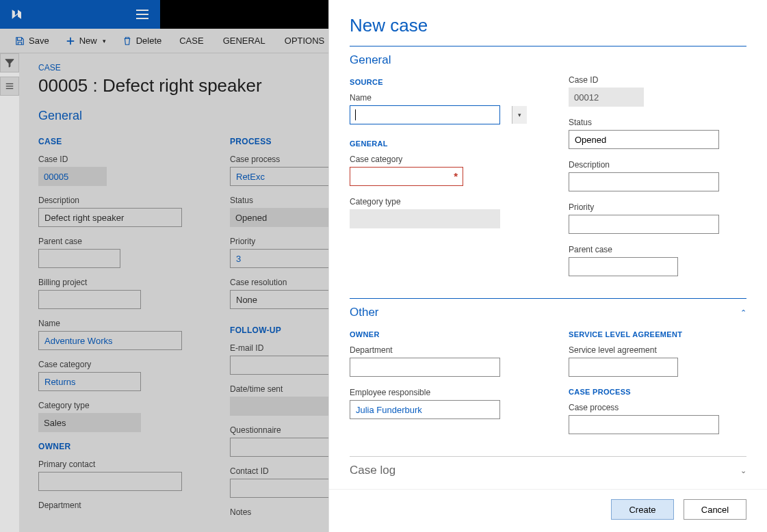  What do you see at coordinates (110, 217) in the screenshot?
I see `description-field` at bounding box center [110, 217].